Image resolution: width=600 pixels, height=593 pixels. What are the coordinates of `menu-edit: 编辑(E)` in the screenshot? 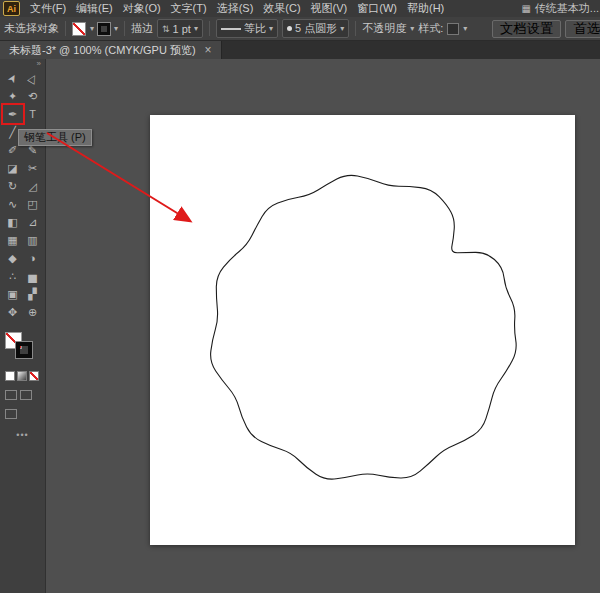 It's located at (94, 8).